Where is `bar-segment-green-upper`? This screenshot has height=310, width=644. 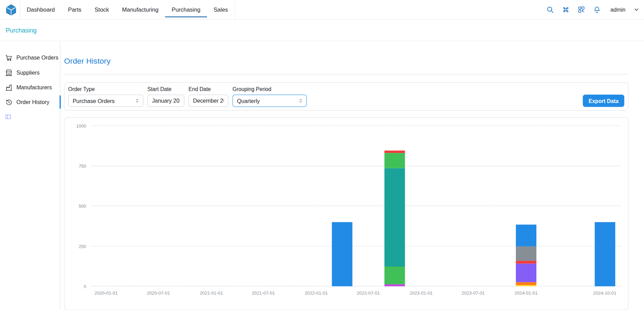
bar-segment-green-upper is located at coordinates (395, 161).